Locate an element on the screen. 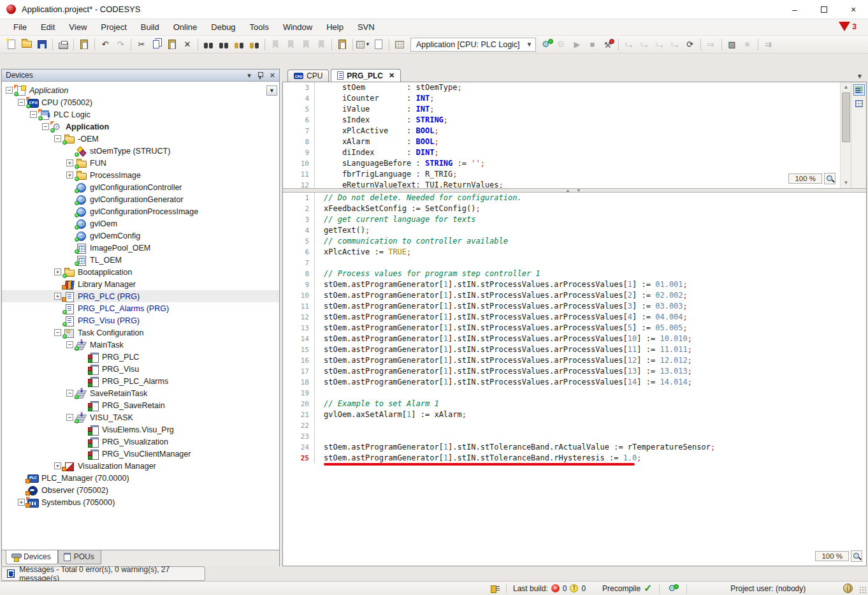 The image size is (868, 595). tree-item-prg-visualization: PRG_Visualization is located at coordinates (140, 441).